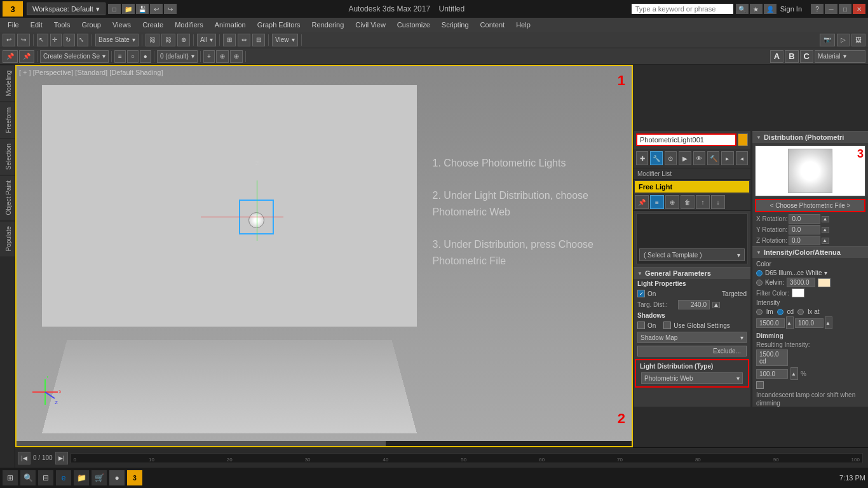 Image resolution: width=868 pixels, height=488 pixels. Describe the element at coordinates (792, 57) in the screenshot. I see `tb2-B: B` at that location.